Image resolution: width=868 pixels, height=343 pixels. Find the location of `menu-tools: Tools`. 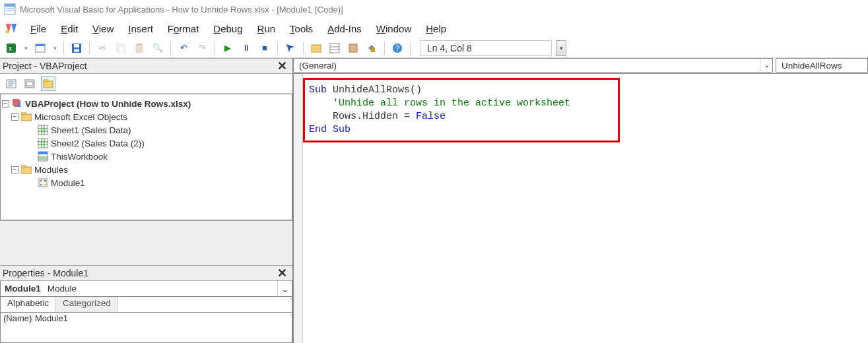

menu-tools: Tools is located at coordinates (301, 29).